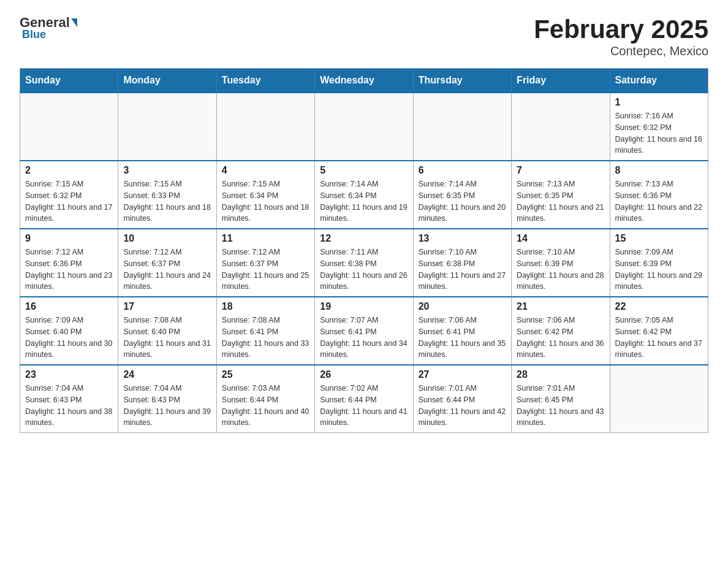 This screenshot has height=563, width=728. Describe the element at coordinates (364, 406) in the screenshot. I see `day-info: Sunrise: 7:02 AMSunset: 6:44 PMDaylight:…` at that location.